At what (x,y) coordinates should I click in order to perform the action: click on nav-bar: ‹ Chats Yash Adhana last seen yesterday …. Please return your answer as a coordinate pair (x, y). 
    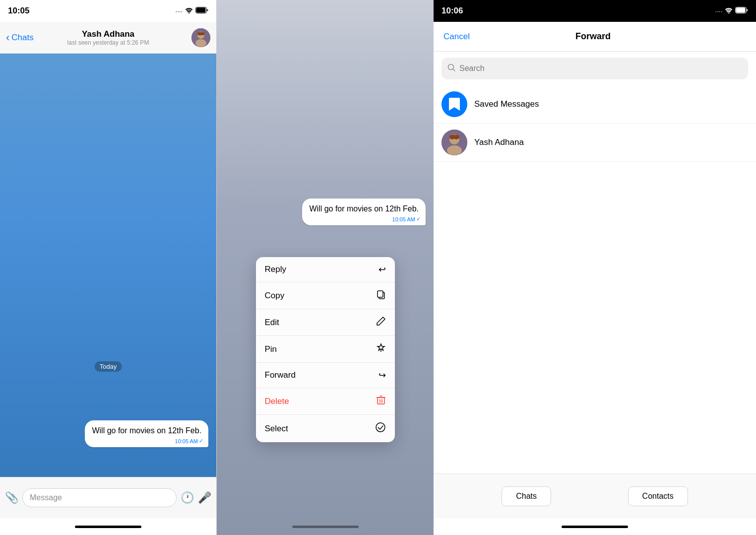
    Looking at the image, I should click on (108, 38).